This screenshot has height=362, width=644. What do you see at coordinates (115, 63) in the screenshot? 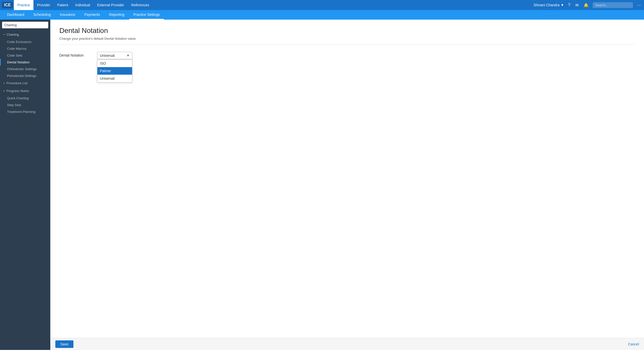
I see `option-iso: ISO` at bounding box center [115, 63].